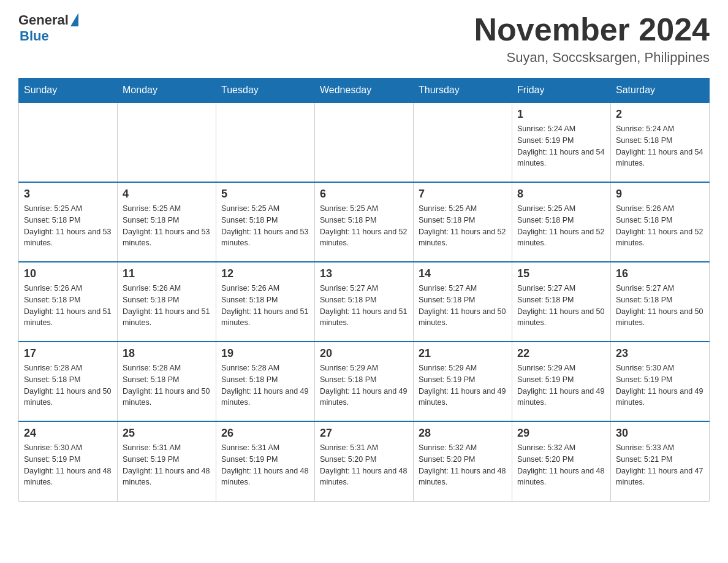  I want to click on logo-blue-text: Blue, so click(34, 36).